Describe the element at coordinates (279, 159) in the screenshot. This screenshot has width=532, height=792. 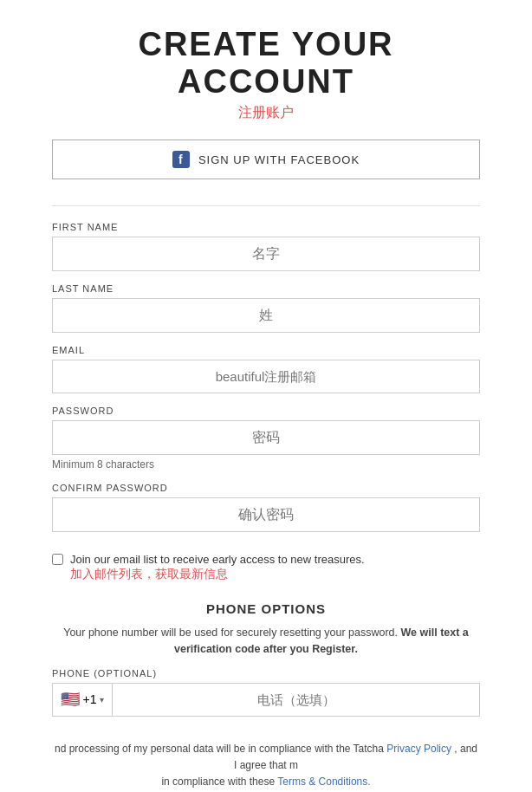
I see `facebook-button-label: SIGN UP WITH FACEBOOK` at that location.